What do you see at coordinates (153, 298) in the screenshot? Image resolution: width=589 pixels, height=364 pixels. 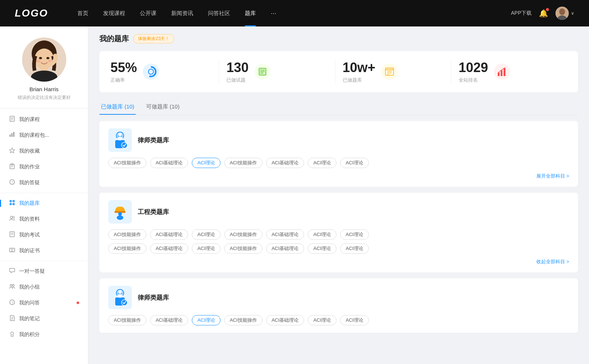 I see `qbank-lawyer-2-name: 律师类题库` at bounding box center [153, 298].